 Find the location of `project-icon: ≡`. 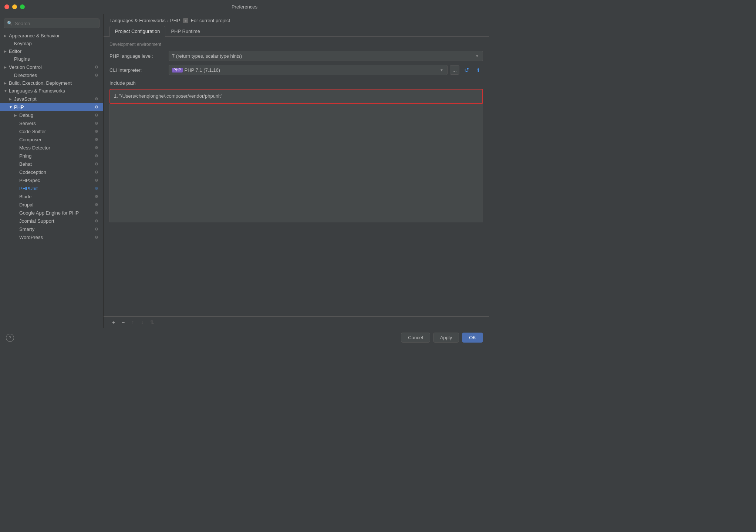

project-icon: ≡ is located at coordinates (186, 21).